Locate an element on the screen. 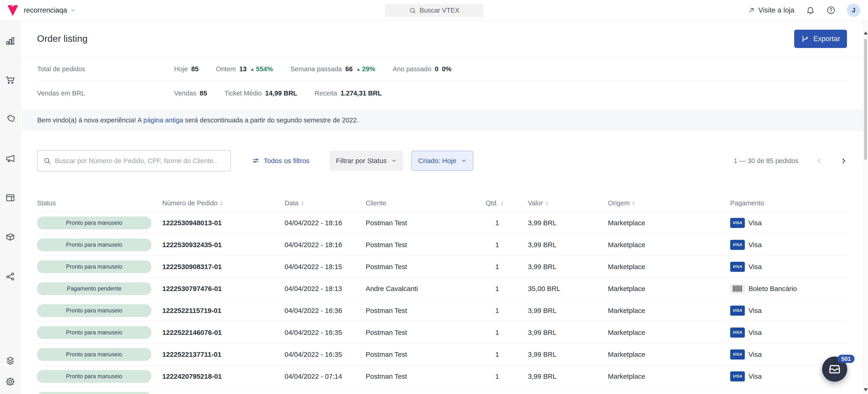 The height and width of the screenshot is (394, 868). table-row: Pronto para manuseio1222522115719-0104/0… is located at coordinates (442, 310).